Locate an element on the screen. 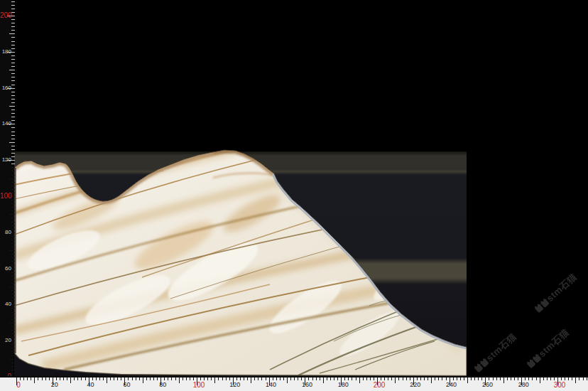 The height and width of the screenshot is (391, 588). h-ruler-label: 80 is located at coordinates (163, 385).